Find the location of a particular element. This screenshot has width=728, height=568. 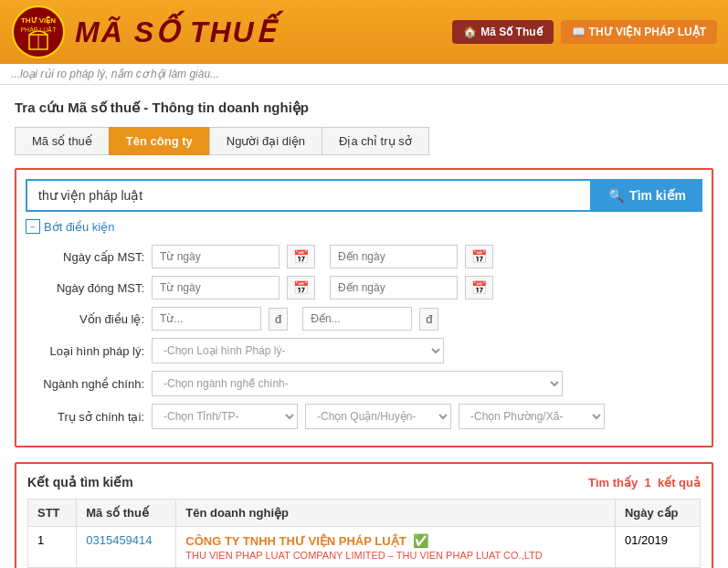

calendar-icon-4: 📅 is located at coordinates (479, 288).